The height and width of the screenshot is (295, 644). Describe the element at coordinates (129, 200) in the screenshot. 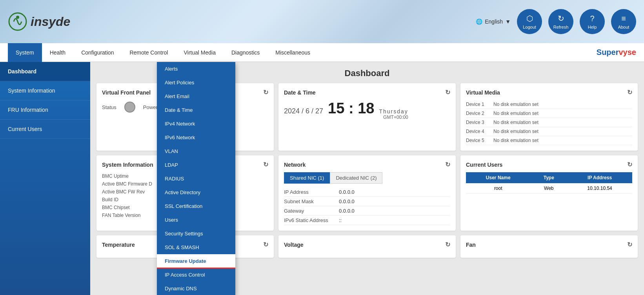

I see `sysinfo-build-id-label: Build ID` at that location.